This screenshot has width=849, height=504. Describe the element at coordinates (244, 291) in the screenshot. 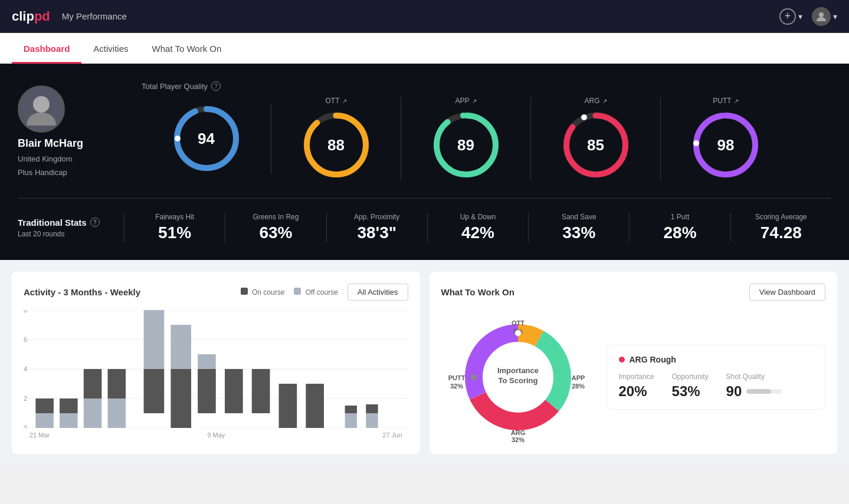

I see `on-course-dot` at that location.